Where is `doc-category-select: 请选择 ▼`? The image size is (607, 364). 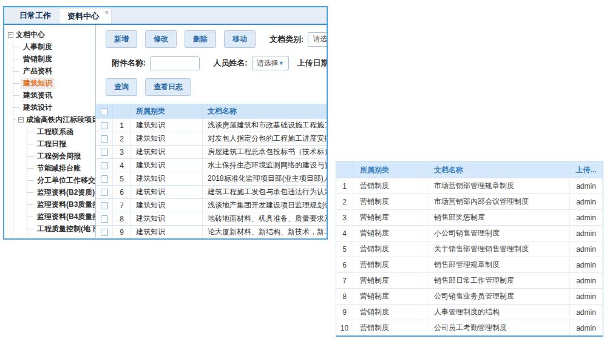 doc-category-select: 请选择 ▼ is located at coordinates (317, 39).